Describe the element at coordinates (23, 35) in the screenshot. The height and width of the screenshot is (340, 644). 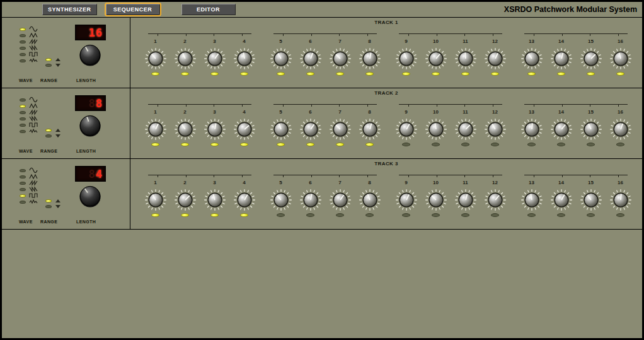
I see `wave-led` at that location.